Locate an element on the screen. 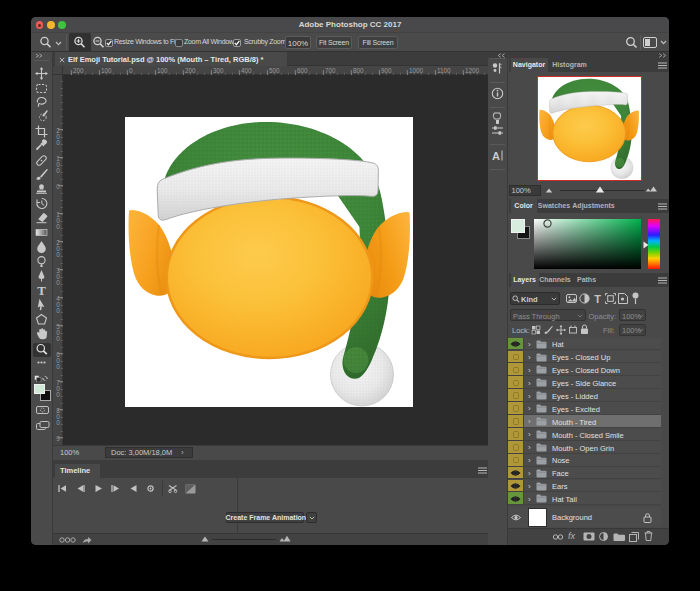 The height and width of the screenshot is (591, 700). svg-text: 300 is located at coordinates (218, 70).